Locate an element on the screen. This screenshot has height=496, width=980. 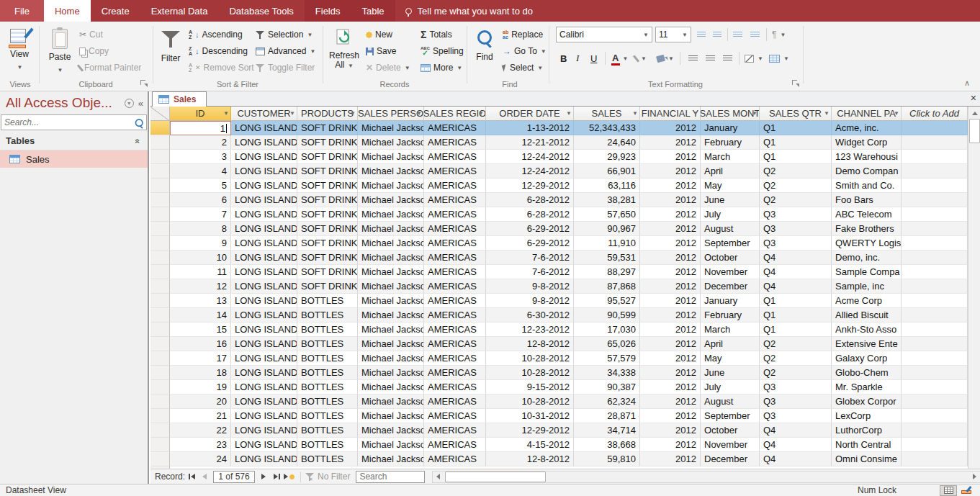
table-cell: 12-21-2012 is located at coordinates (530, 143).